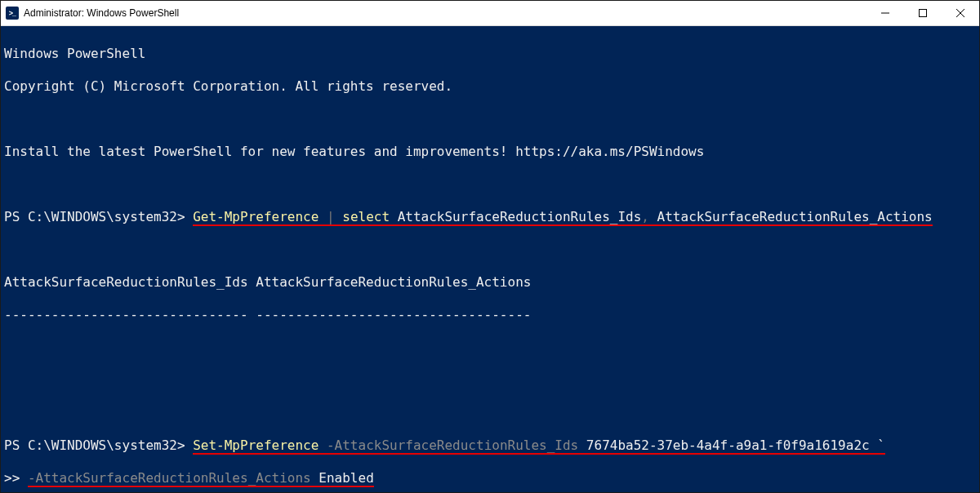 This screenshot has height=493, width=980. I want to click on minimize-button, so click(885, 13).